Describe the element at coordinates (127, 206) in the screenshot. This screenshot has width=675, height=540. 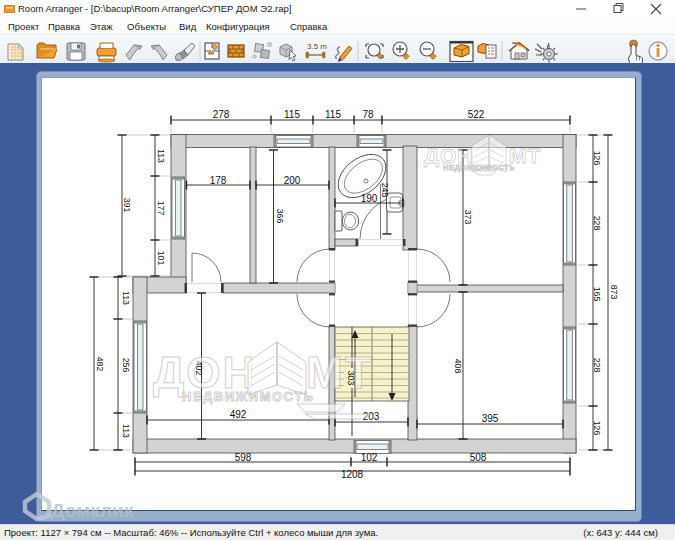
I see `svg-text: 391` at that location.